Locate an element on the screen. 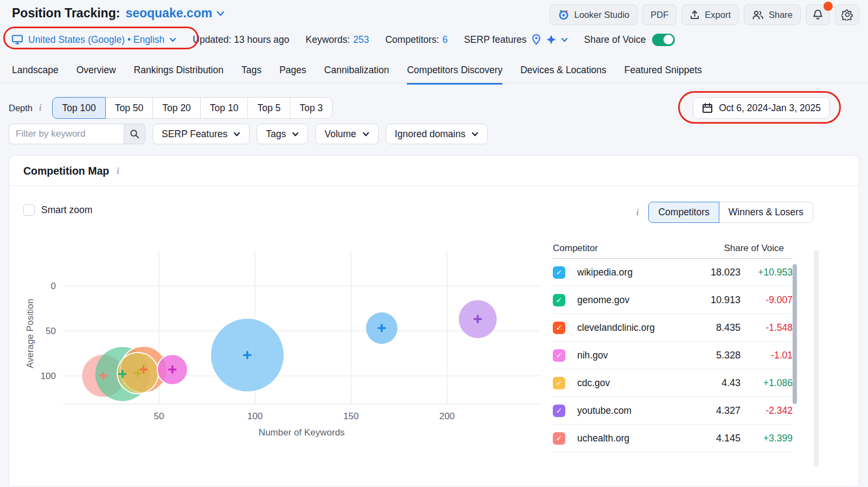  calendar-icon is located at coordinates (707, 108).